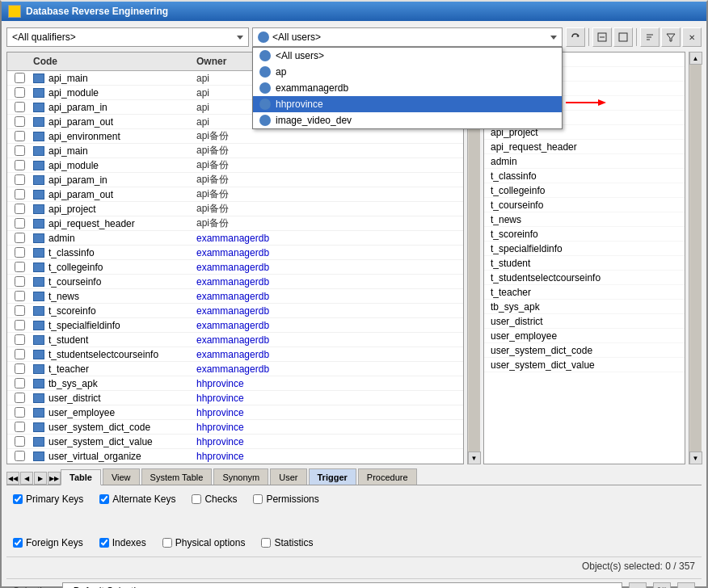 This screenshot has height=588, width=708. I want to click on right-scroll-up: ▲, so click(696, 58).